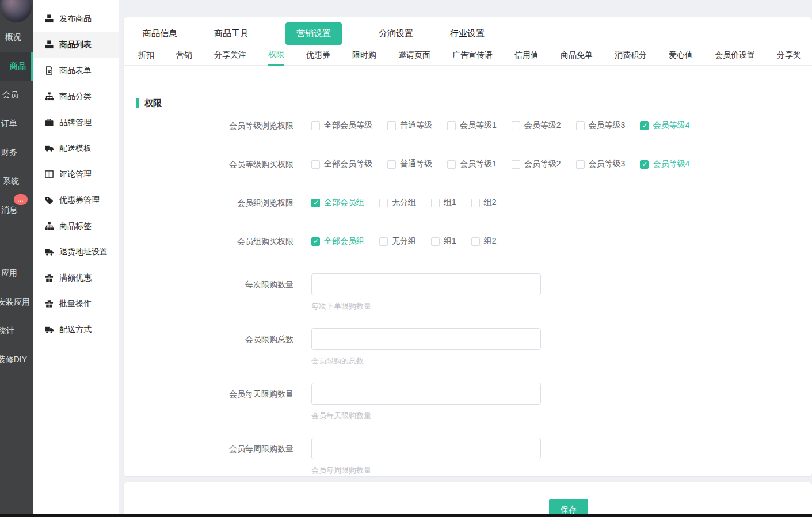 Image resolution: width=812 pixels, height=517 pixels. What do you see at coordinates (76, 277) in the screenshot?
I see `sidebar-item-11: 满额优惠` at bounding box center [76, 277].